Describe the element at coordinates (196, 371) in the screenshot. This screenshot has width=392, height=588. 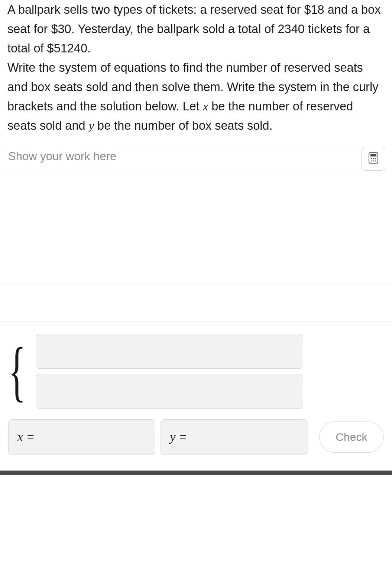
I see `system-of-equations: {` at that location.